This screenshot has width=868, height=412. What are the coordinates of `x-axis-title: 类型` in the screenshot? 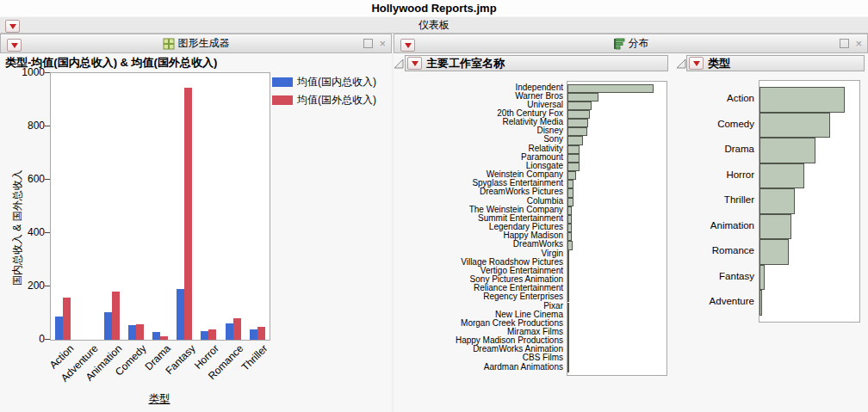 It's located at (159, 399).